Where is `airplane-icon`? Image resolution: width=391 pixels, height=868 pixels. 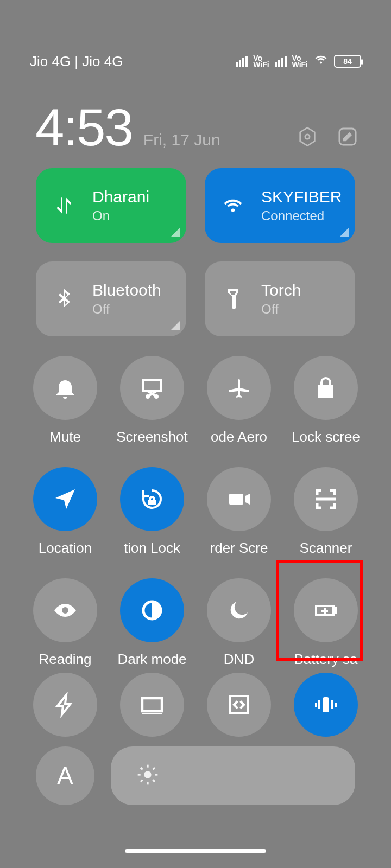
airplane-icon is located at coordinates (239, 388).